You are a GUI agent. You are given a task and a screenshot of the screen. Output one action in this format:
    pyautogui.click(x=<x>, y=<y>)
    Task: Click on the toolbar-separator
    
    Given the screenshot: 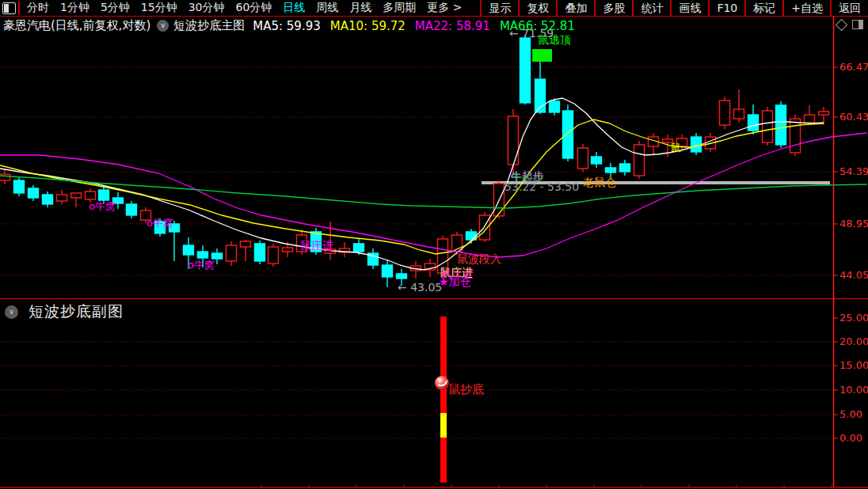 What is the action you would take?
    pyautogui.click(x=19, y=8)
    